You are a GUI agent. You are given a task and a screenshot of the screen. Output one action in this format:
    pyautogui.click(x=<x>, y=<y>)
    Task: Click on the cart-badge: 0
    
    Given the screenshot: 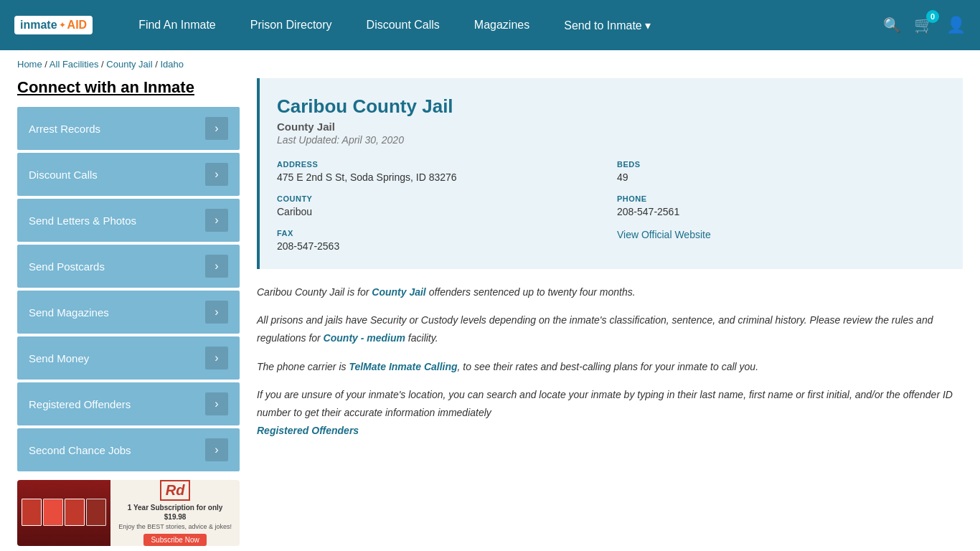 What is the action you would take?
    pyautogui.click(x=933, y=17)
    